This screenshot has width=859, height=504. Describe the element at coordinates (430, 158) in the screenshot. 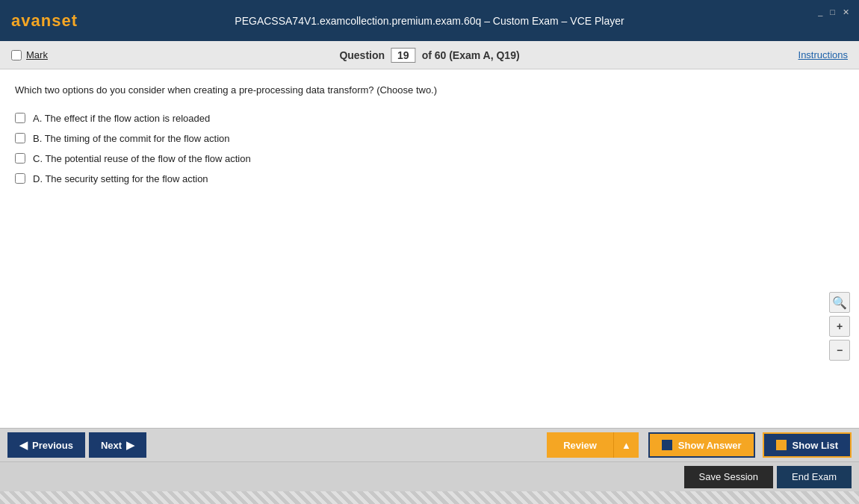

I see `option-item-c: C. The potential reuse of the flow of th…` at that location.